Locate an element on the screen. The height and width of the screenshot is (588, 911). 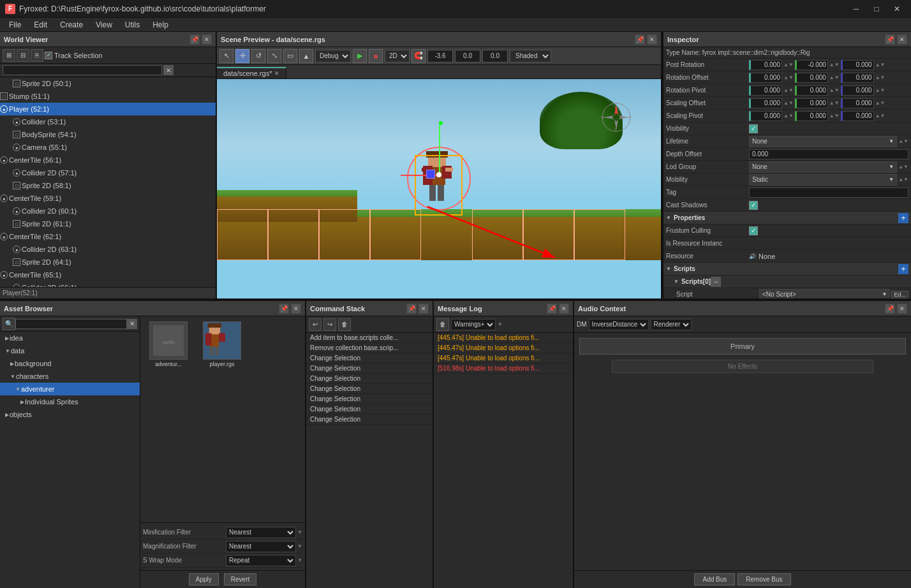
scaling-pivot-z-arrow: ▲▼ is located at coordinates (880, 116).